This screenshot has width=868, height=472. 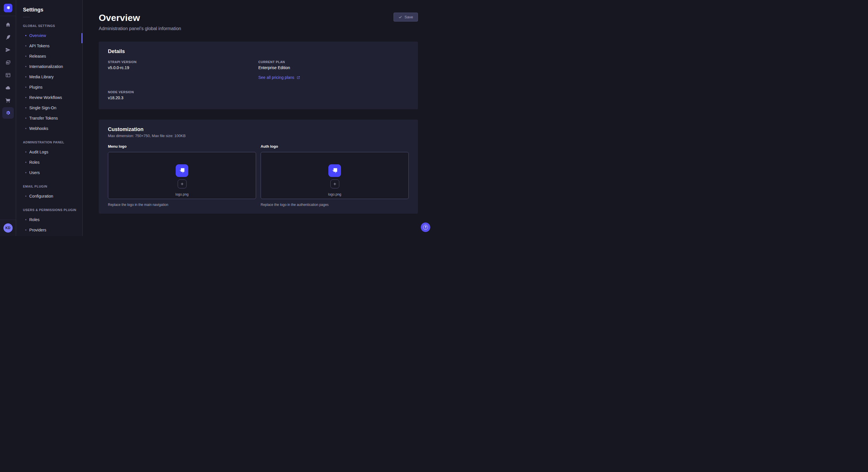 I want to click on auth-logo-helper: Replace the logo in the authentication p…, so click(x=335, y=205).